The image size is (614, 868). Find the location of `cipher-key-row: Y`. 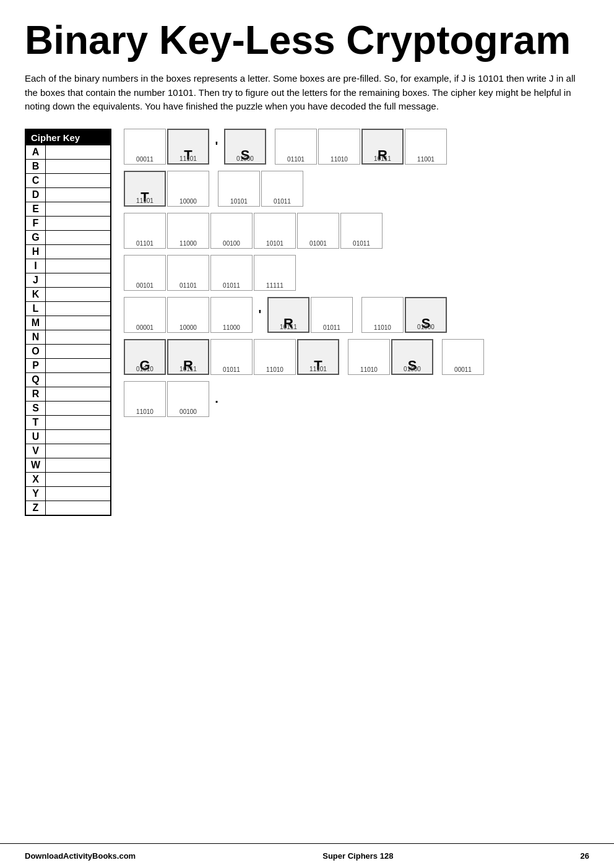

cipher-key-row: Y is located at coordinates (68, 494).